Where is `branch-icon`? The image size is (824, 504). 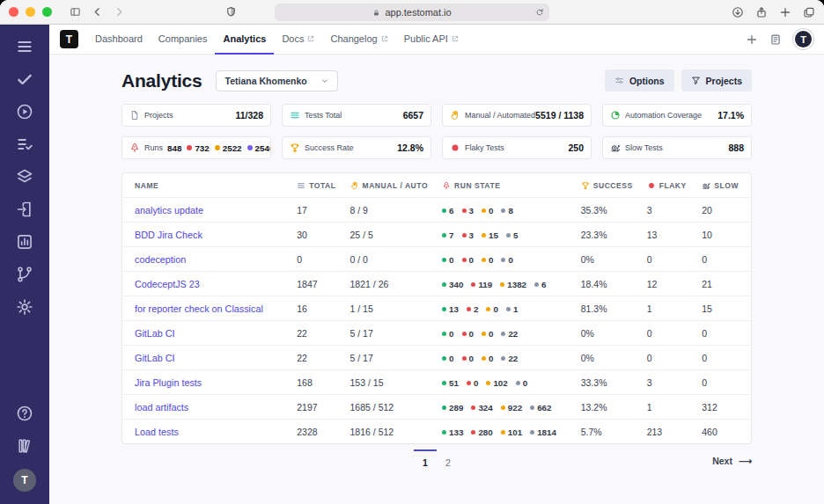 branch-icon is located at coordinates (25, 274).